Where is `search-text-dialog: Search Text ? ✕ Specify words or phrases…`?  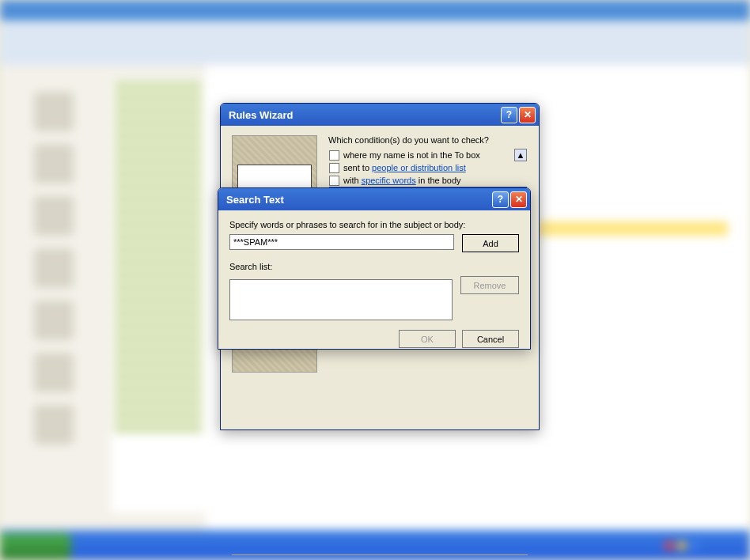
search-text-dialog: Search Text ? ✕ Specify words or phrases… is located at coordinates (374, 269).